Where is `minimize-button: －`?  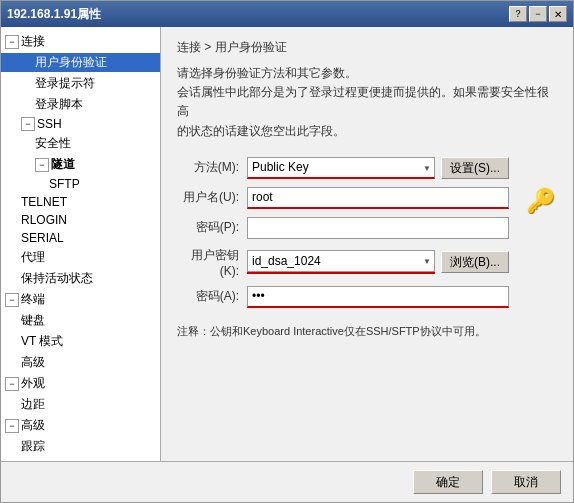 minimize-button: － is located at coordinates (538, 14).